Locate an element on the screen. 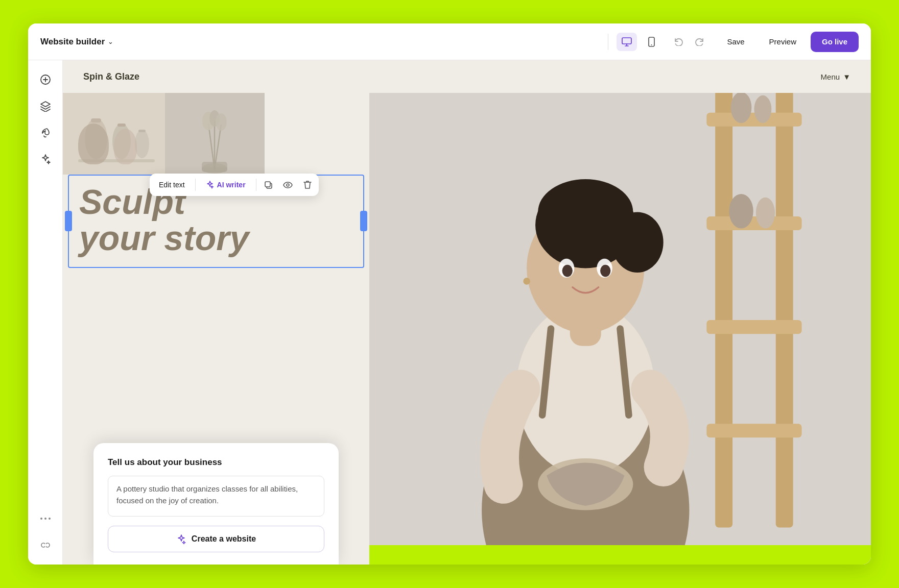 The image size is (899, 588). ai-writer-button: AI writer is located at coordinates (226, 185).